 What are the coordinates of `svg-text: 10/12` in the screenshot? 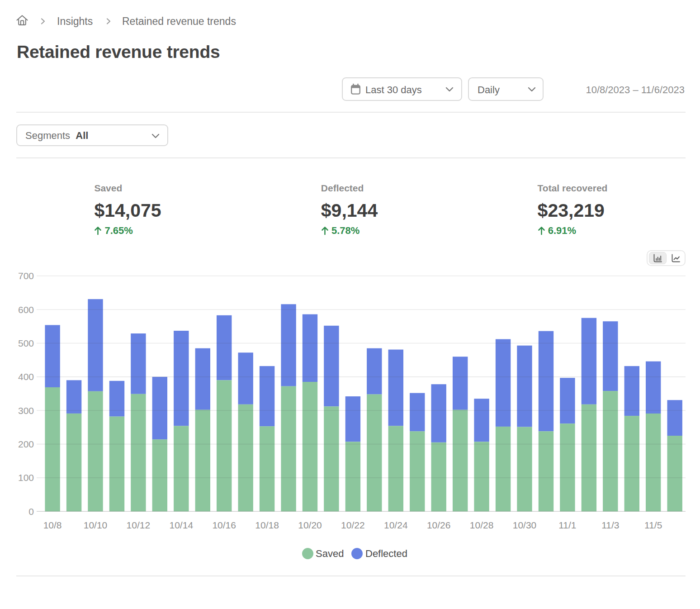 It's located at (138, 525).